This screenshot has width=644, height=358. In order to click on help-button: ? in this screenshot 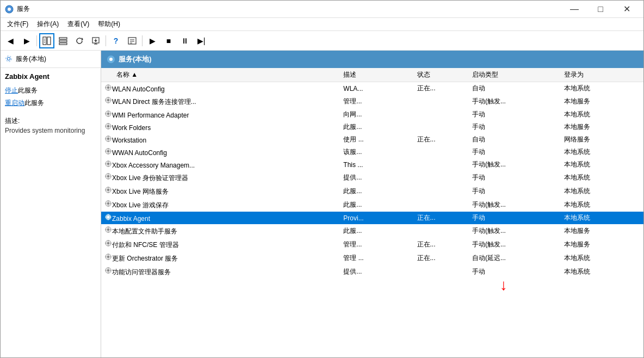, I will do `click(116, 41)`.